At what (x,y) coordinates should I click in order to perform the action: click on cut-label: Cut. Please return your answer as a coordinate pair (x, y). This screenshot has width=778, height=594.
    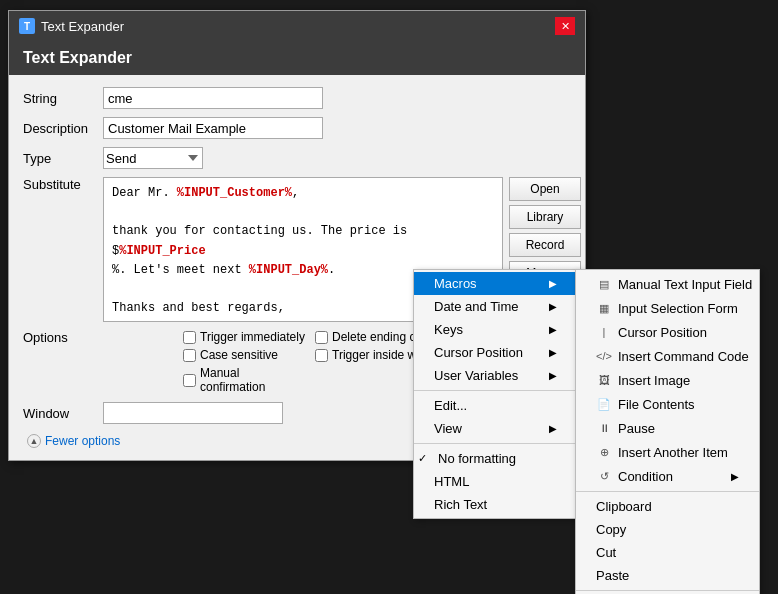
    Looking at the image, I should click on (606, 552).